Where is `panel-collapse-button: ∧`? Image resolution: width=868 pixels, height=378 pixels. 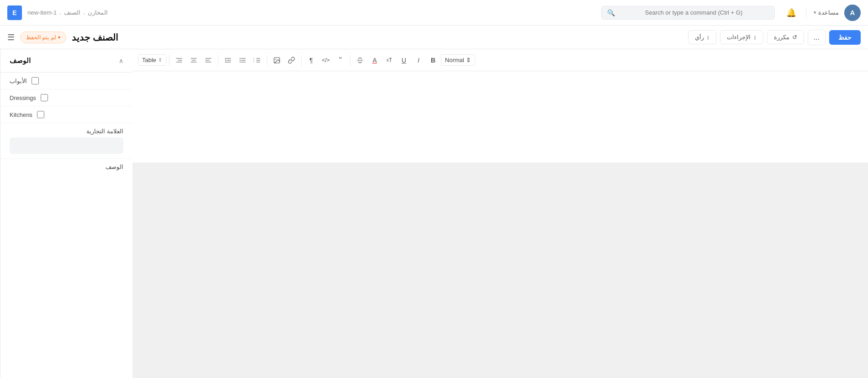 panel-collapse-button: ∧ is located at coordinates (121, 61).